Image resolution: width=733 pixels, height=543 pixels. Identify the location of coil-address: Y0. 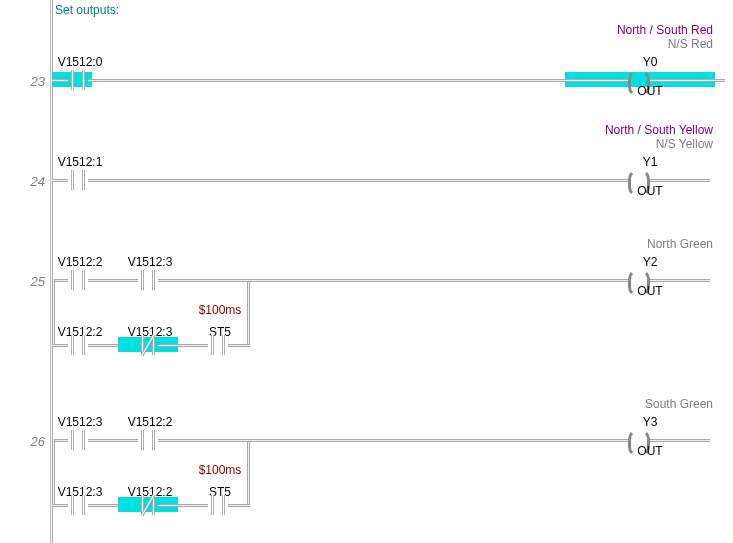
(650, 62).